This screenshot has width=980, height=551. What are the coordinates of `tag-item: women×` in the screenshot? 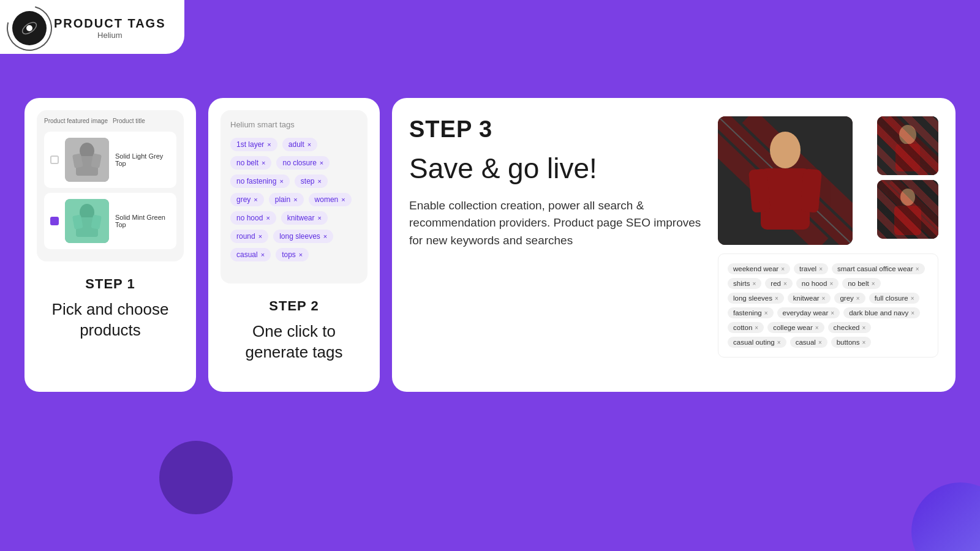 It's located at (330, 200).